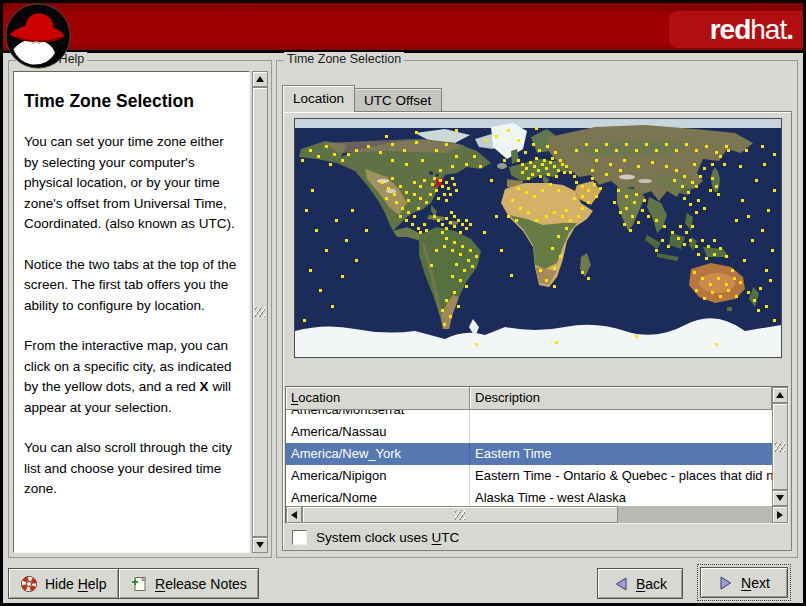  What do you see at coordinates (260, 312) in the screenshot?
I see `help-scrollbar` at bounding box center [260, 312].